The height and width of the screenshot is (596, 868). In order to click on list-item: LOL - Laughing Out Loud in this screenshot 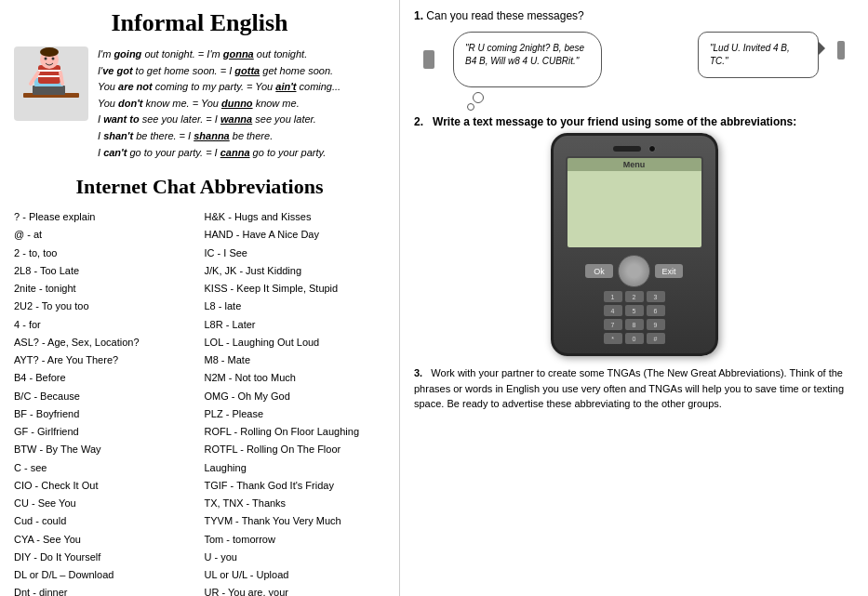, I will do `click(296, 342)`.